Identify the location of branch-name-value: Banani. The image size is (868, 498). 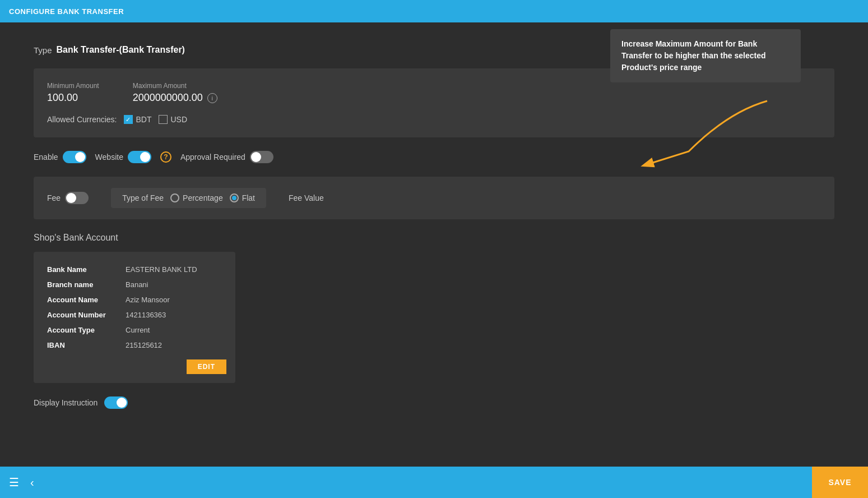
(137, 285).